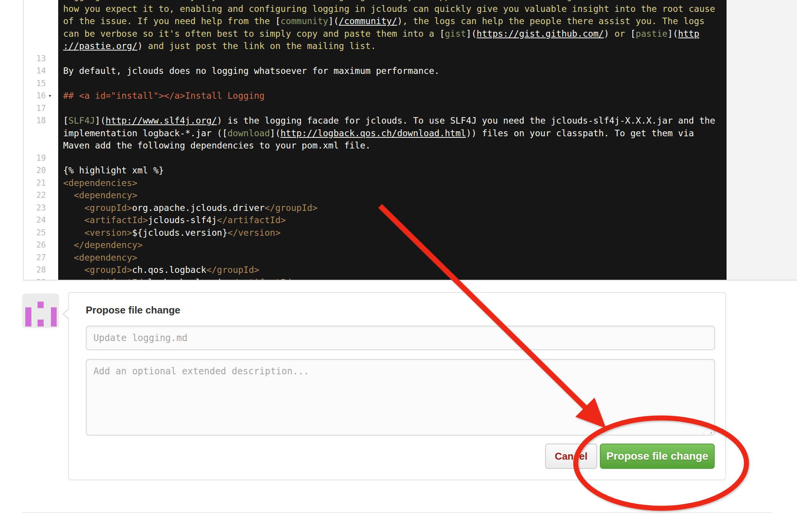  What do you see at coordinates (35, 278) in the screenshot?
I see `line-number: 29` at bounding box center [35, 278].